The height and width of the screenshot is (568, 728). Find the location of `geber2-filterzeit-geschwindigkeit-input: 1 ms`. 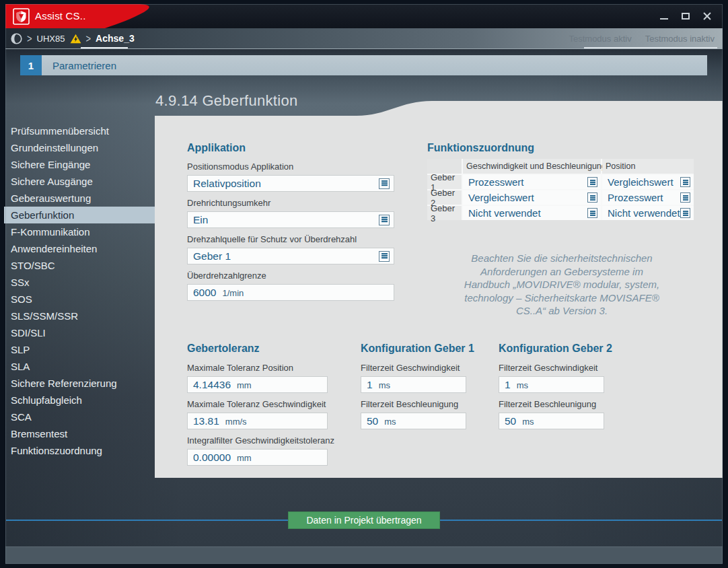

geber2-filterzeit-geschwindigkeit-input: 1 ms is located at coordinates (552, 385).